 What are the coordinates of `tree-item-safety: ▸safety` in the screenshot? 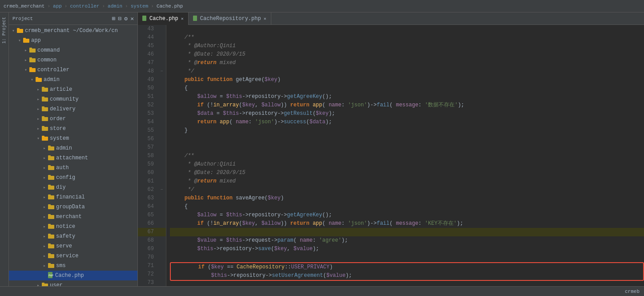 It's located at (73, 236).